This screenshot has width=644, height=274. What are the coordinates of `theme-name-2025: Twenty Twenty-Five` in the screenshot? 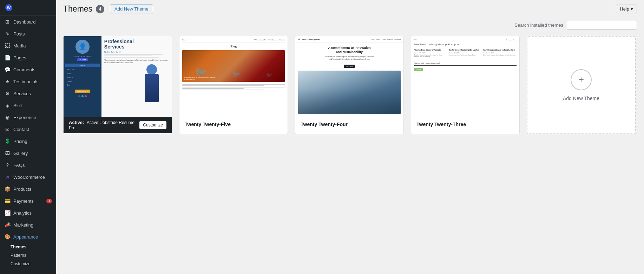 It's located at (234, 124).